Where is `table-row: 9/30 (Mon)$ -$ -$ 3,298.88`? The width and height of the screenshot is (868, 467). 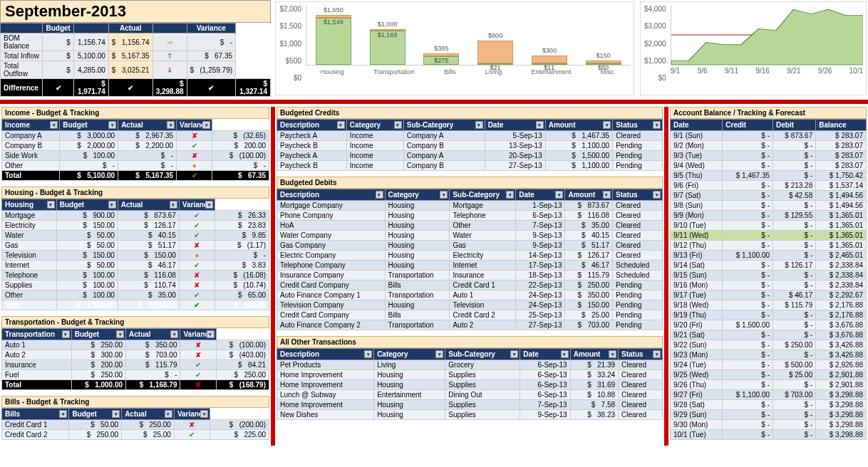
table-row: 9/30 (Mon)$ -$ -$ 3,298.88 is located at coordinates (768, 425).